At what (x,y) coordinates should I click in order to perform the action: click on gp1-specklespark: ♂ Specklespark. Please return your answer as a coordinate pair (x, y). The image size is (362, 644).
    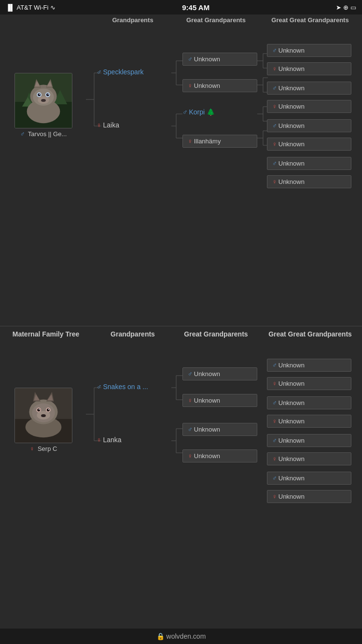
    Looking at the image, I should click on (120, 72).